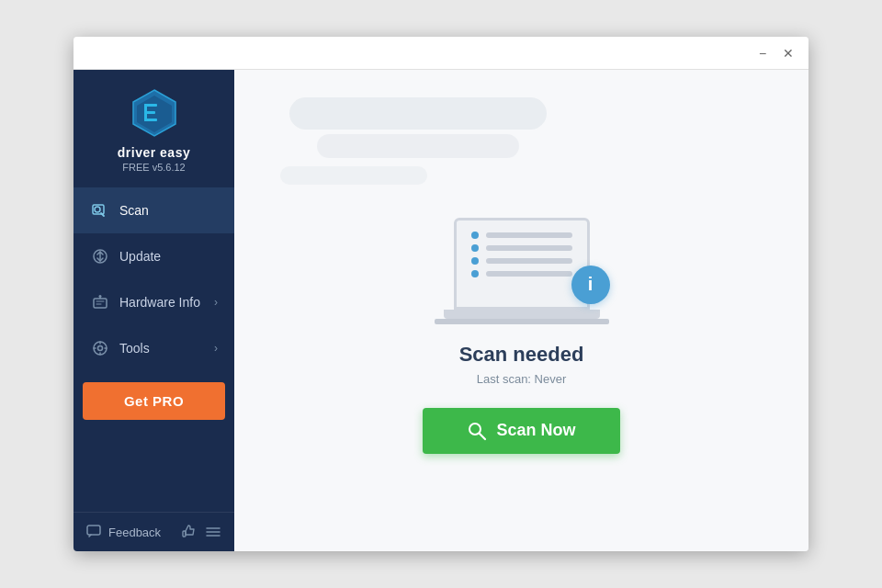 The image size is (882, 588). Describe the element at coordinates (134, 533) in the screenshot. I see `feedback-label: Feedback` at that location.